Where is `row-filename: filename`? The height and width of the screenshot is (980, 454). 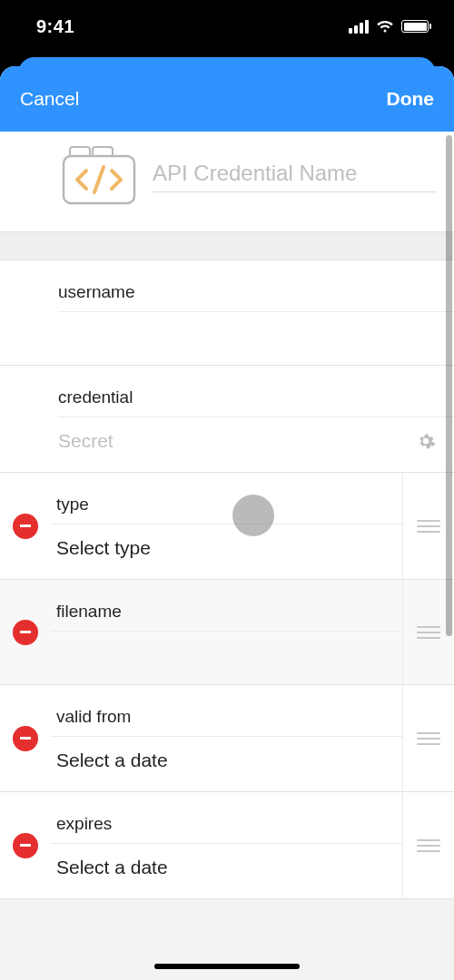 row-filename: filename is located at coordinates (227, 632).